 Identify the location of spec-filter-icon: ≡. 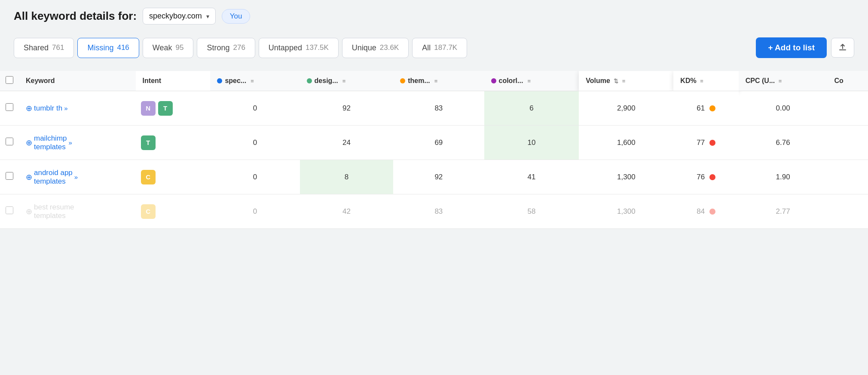
(252, 81).